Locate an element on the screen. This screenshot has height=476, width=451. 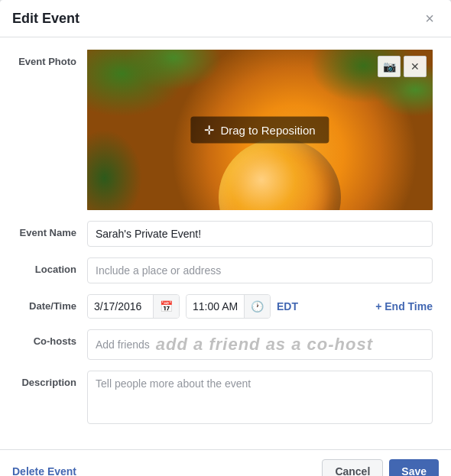
remove-photo-button: ✕ is located at coordinates (415, 66).